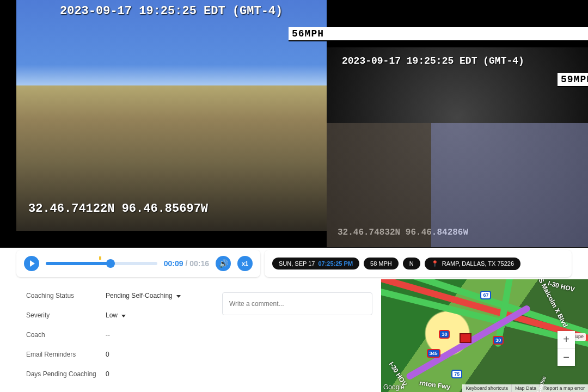  What do you see at coordinates (112, 315) in the screenshot?
I see `severity-value: Low` at bounding box center [112, 315].